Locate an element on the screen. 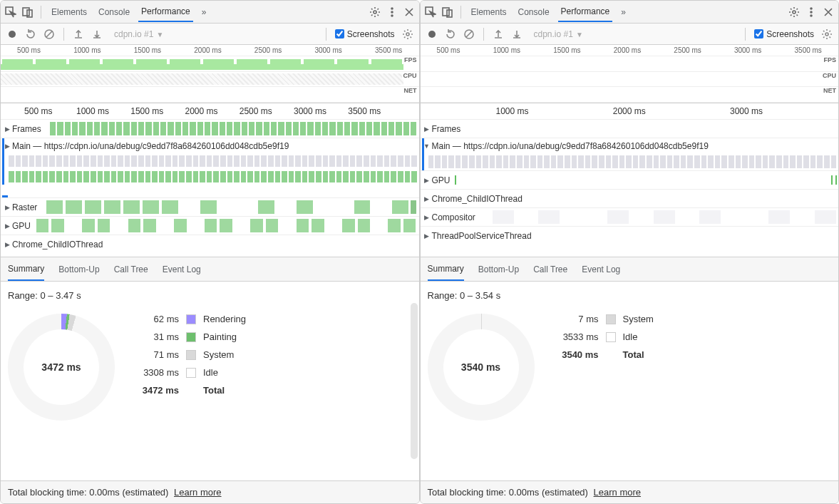 This screenshot has width=839, height=504. legend-item: 31 msPainting is located at coordinates (189, 336).